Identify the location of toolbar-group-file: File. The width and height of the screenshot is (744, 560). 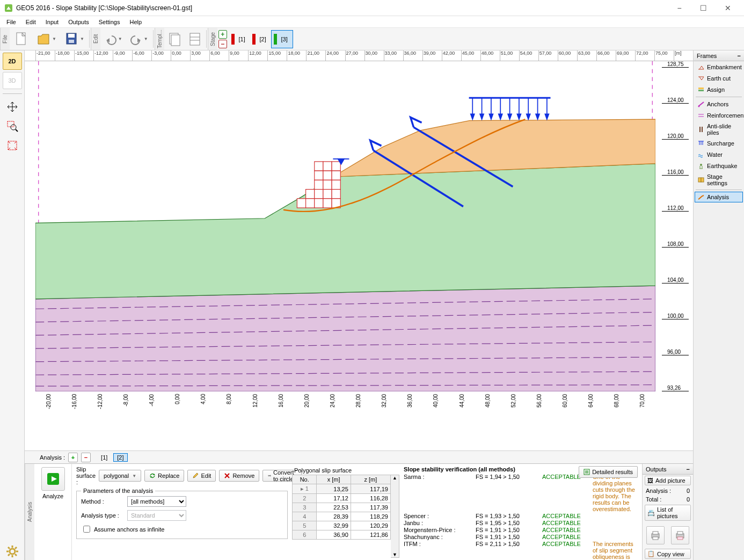
(5, 39).